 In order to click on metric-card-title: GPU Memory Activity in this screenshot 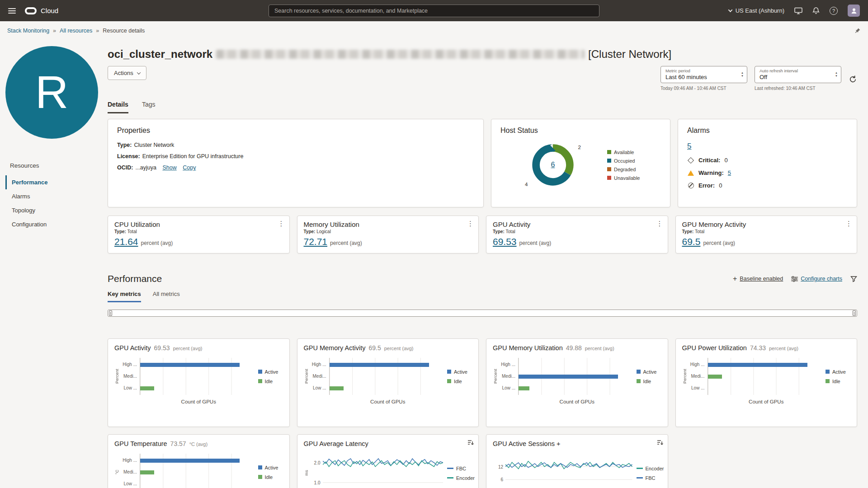, I will do `click(767, 224)`.